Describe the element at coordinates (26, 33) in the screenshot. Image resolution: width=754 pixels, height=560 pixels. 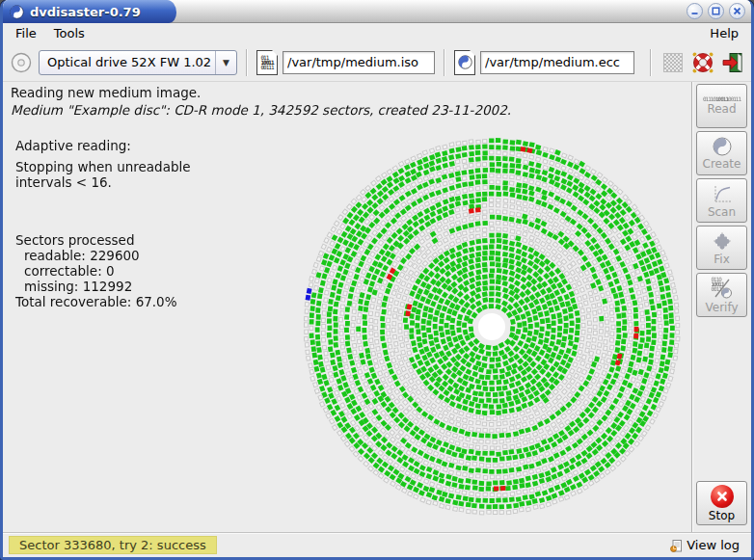
I see `menu-file: File` at that location.